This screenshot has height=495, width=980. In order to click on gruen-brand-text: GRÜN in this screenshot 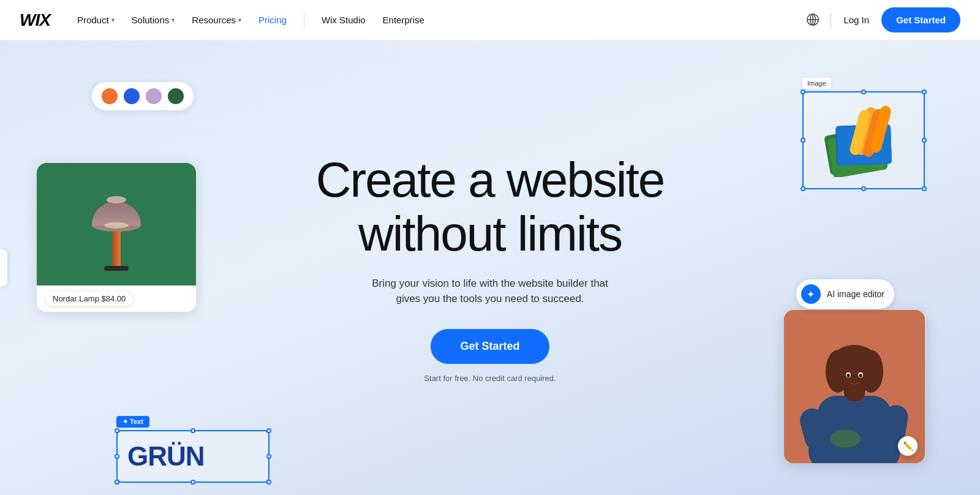, I will do `click(193, 456)`.